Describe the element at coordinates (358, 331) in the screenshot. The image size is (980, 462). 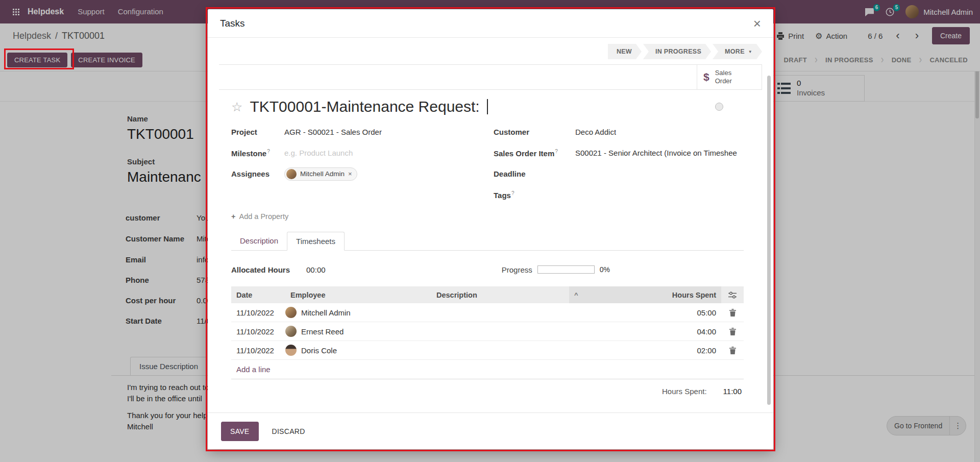
I see `cell-employee: Ernest Reed` at that location.